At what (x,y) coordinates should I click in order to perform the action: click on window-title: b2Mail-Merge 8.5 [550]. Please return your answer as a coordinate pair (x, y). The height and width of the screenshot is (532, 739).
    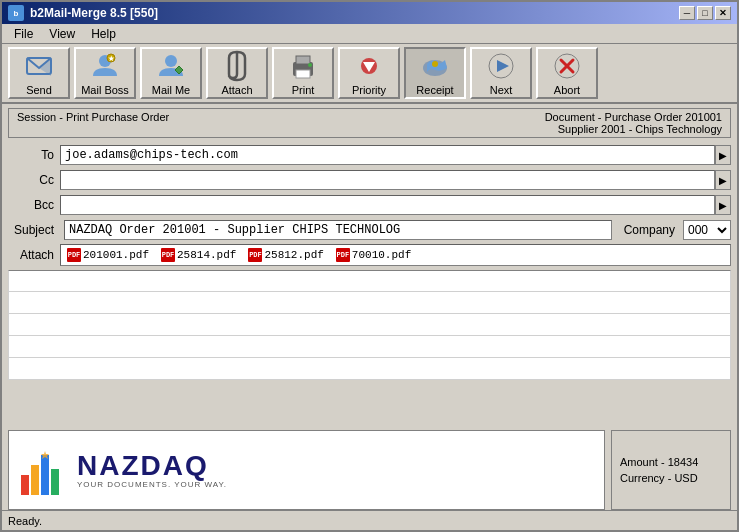
    Looking at the image, I should click on (94, 13).